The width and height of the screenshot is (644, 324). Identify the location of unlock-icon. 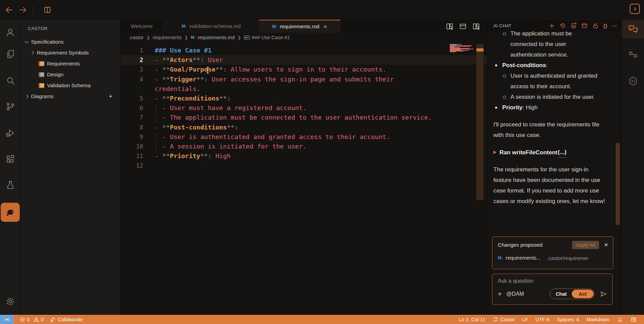
(596, 26).